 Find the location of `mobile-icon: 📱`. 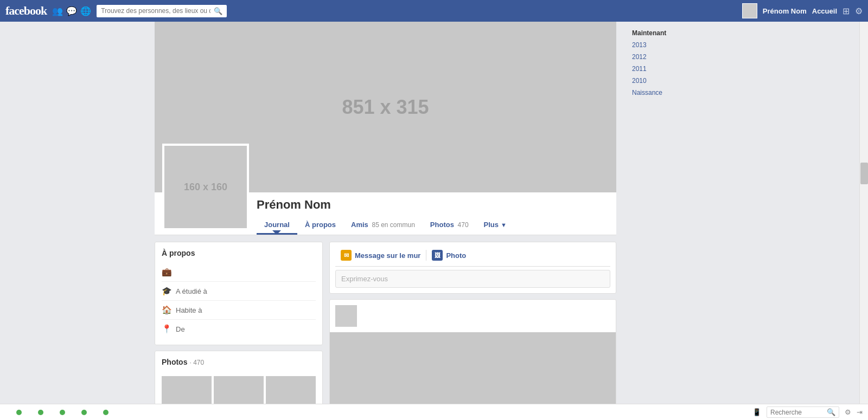

mobile-icon: 📱 is located at coordinates (757, 412).